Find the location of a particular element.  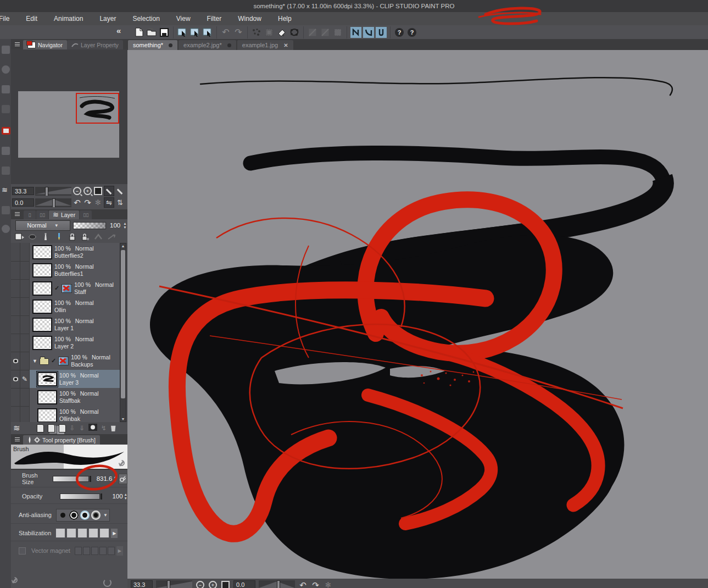

layer-row-butterflies1: 100 %Normal Butterflies1 is located at coordinates (65, 270).